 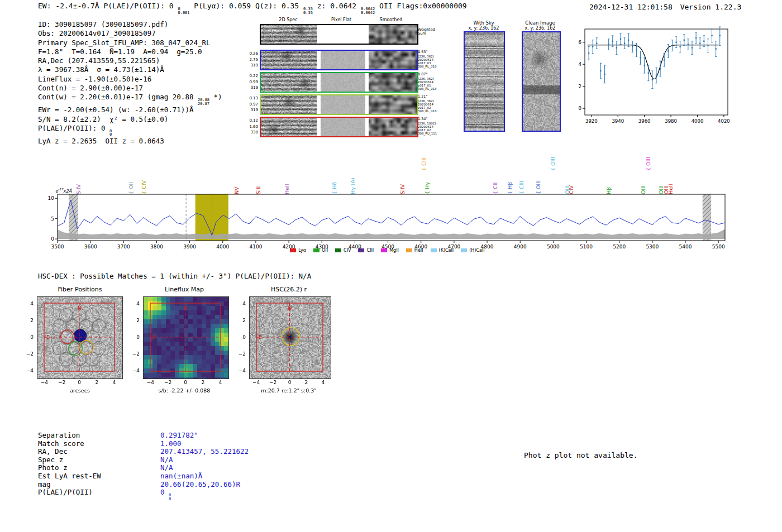 What do you see at coordinates (394, 250) in the screenshot?
I see `legend-label: MgII` at bounding box center [394, 250].